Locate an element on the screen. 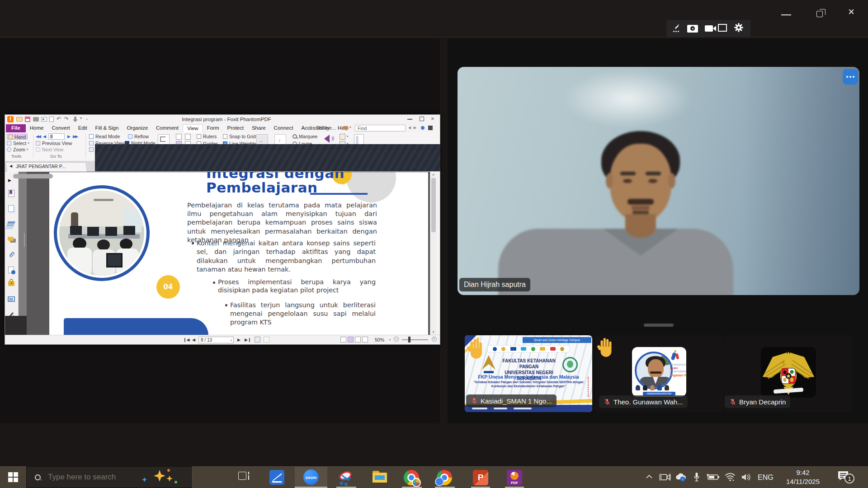  prev-page-icon: ◀ is located at coordinates (44, 136).